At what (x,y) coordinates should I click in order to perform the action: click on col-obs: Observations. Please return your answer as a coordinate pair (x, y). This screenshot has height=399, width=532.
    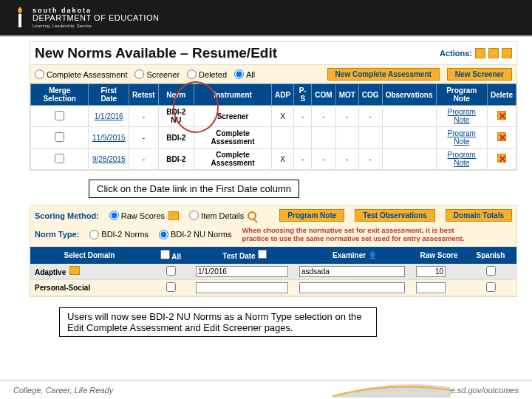
    Looking at the image, I should click on (409, 95).